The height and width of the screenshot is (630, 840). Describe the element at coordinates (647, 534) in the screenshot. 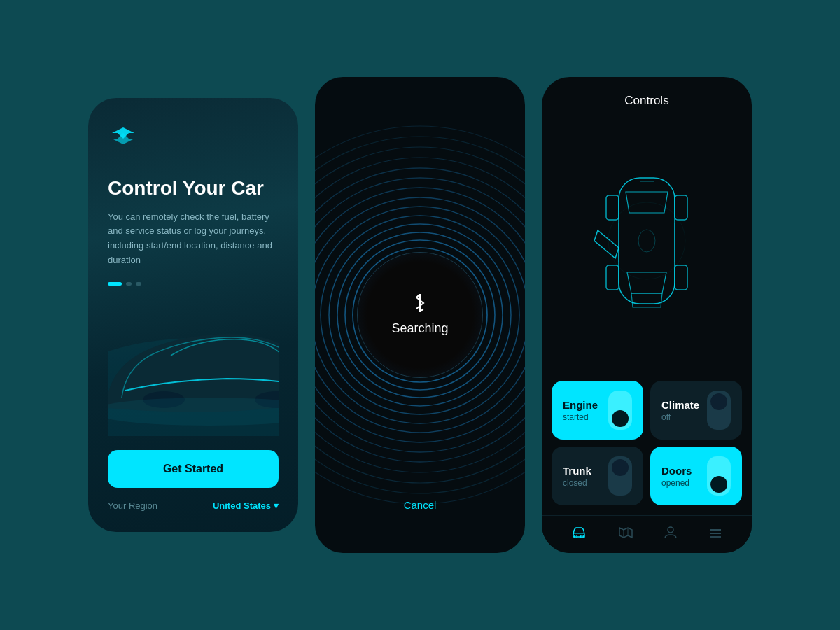

I see `bottom-nav` at that location.